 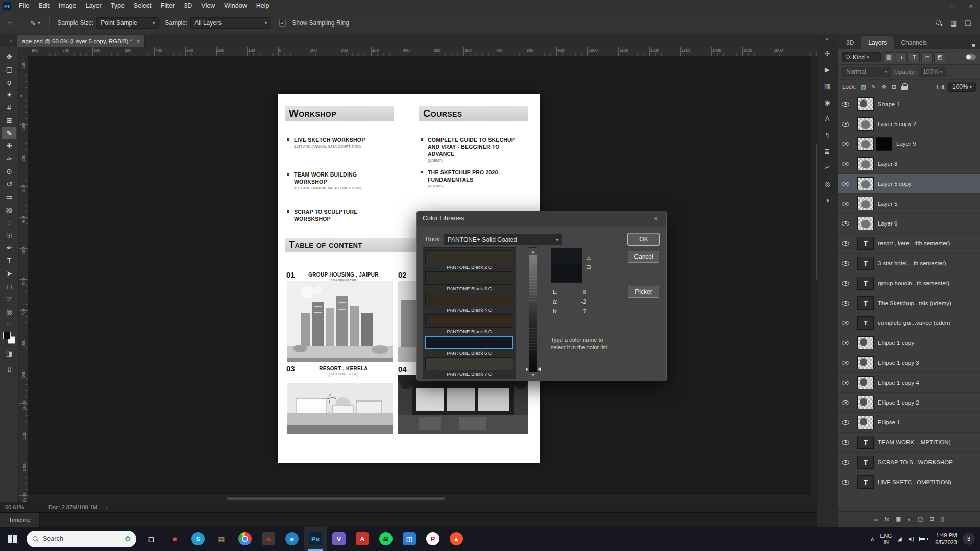 I want to click on scroll-down-icon: ▼, so click(x=533, y=375).